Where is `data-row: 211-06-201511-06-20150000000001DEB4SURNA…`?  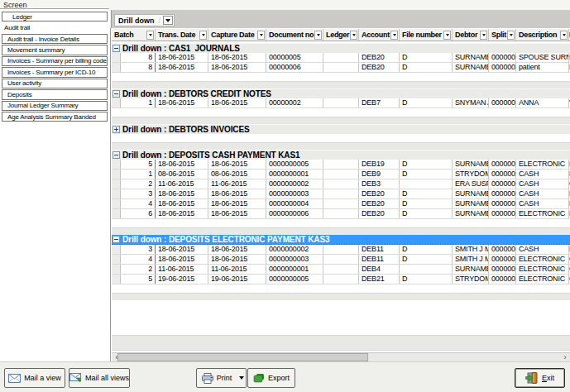 data-row: 211-06-201511-06-20150000000001DEB4SURNA… is located at coordinates (341, 270).